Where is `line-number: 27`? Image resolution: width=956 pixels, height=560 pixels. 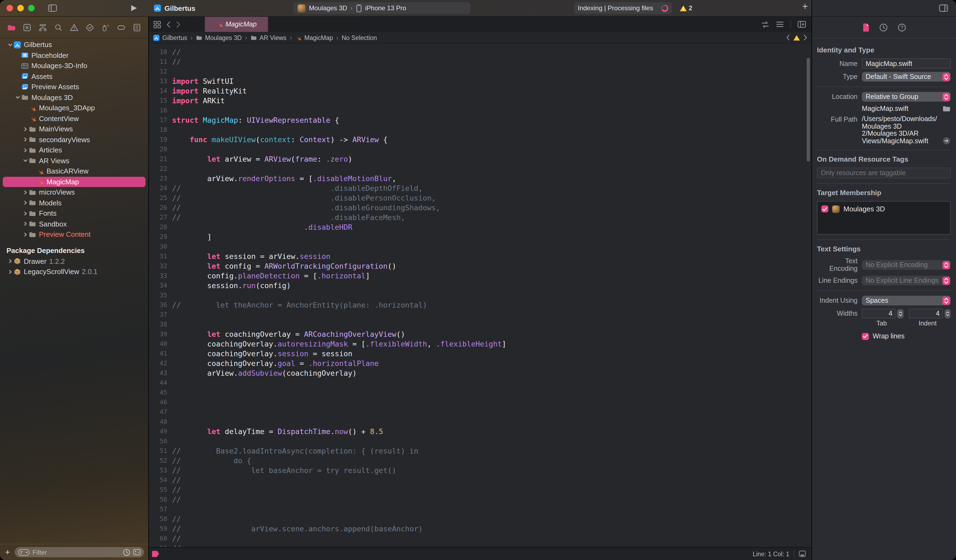 line-number: 27 is located at coordinates (160, 217).